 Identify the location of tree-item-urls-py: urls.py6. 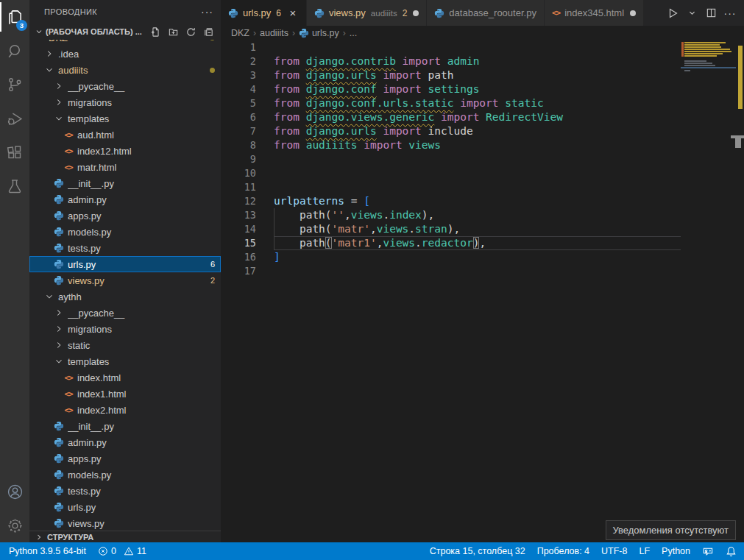
(125, 264).